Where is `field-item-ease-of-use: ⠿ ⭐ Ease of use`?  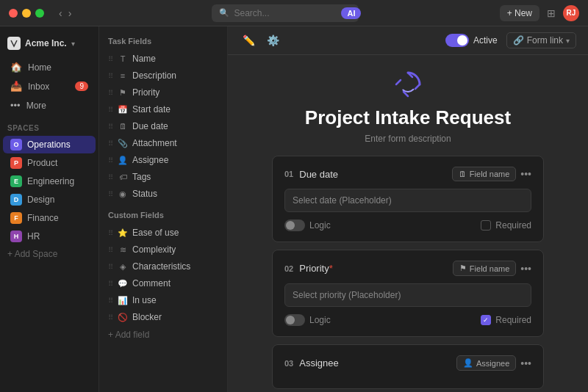
field-item-ease-of-use: ⠿ ⭐ Ease of use is located at coordinates (163, 233).